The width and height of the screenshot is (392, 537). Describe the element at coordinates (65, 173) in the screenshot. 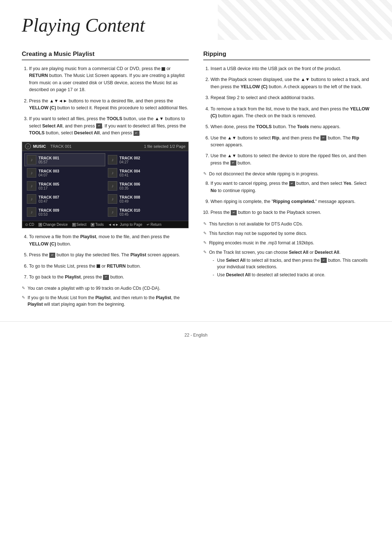

I see `track-item-003: TRACK 003 04:07` at that location.